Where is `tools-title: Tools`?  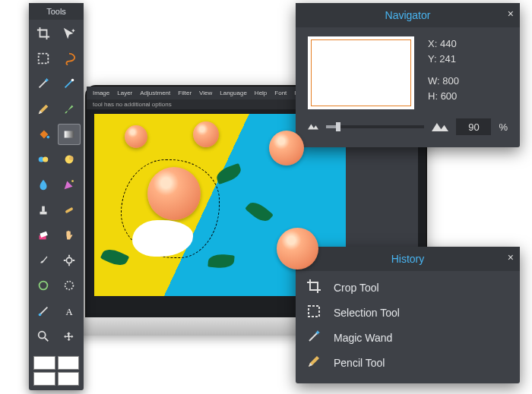
tools-title: Tools is located at coordinates (56, 11).